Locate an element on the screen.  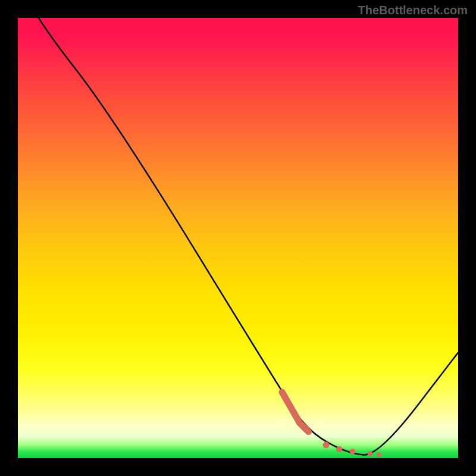
highlight-segment is located at coordinates (332, 425).